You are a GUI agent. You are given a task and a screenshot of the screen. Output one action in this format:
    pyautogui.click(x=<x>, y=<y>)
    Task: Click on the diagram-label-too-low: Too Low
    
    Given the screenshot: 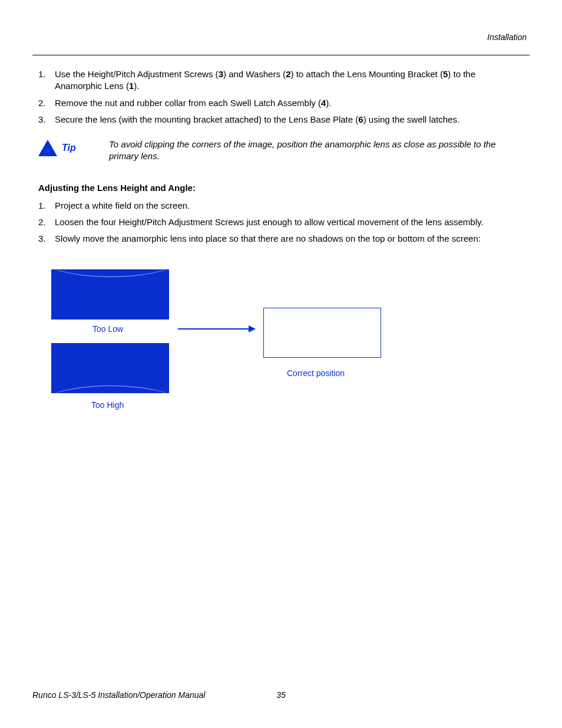 What is the action you would take?
    pyautogui.click(x=108, y=329)
    